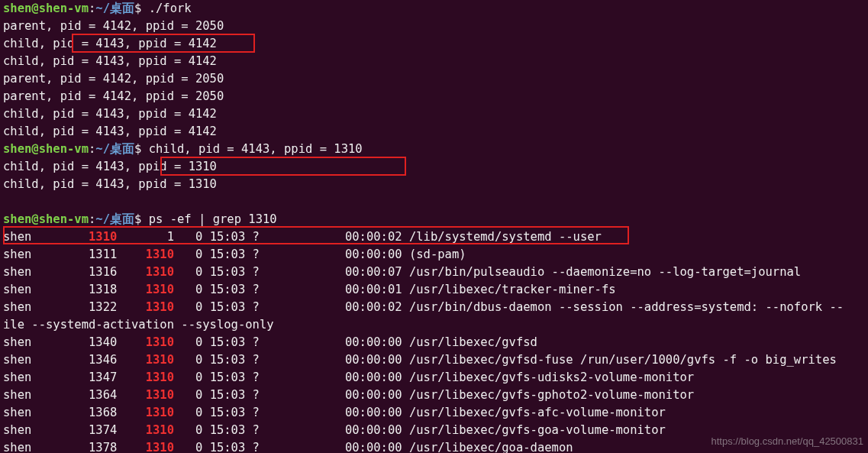 The width and height of the screenshot is (868, 453). Describe the element at coordinates (434, 272) in the screenshot. I see `ps-row: shen 1316 1310 0 15:03 ? 00:00:07 /usr/b…` at that location.